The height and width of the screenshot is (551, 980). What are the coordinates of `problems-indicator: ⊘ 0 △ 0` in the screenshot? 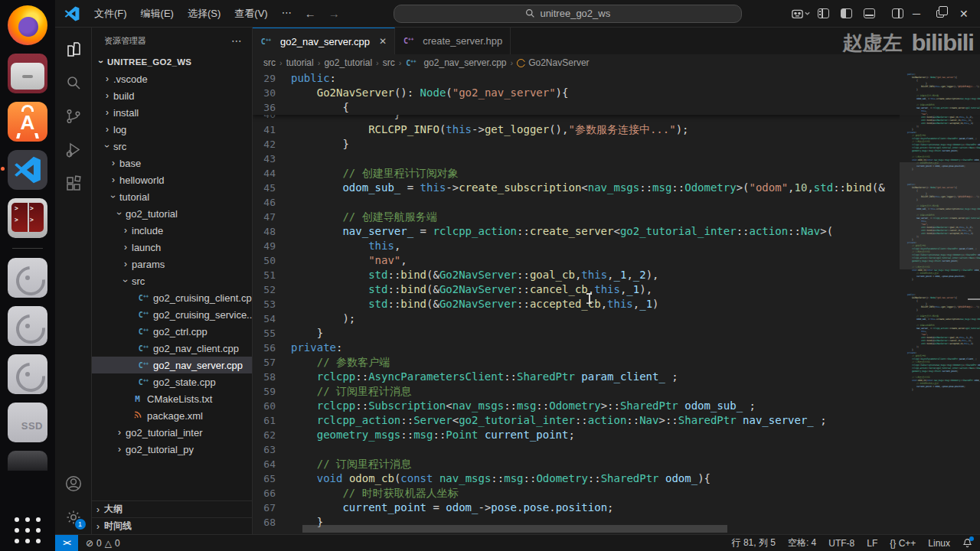 It's located at (103, 543).